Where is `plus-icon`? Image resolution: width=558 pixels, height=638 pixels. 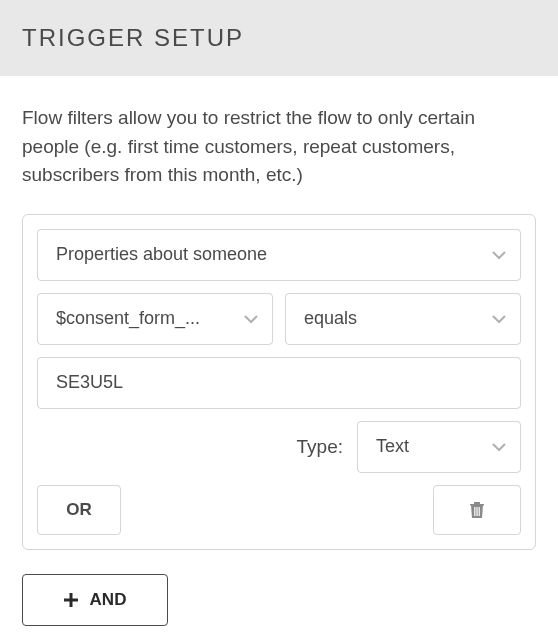 plus-icon is located at coordinates (71, 600).